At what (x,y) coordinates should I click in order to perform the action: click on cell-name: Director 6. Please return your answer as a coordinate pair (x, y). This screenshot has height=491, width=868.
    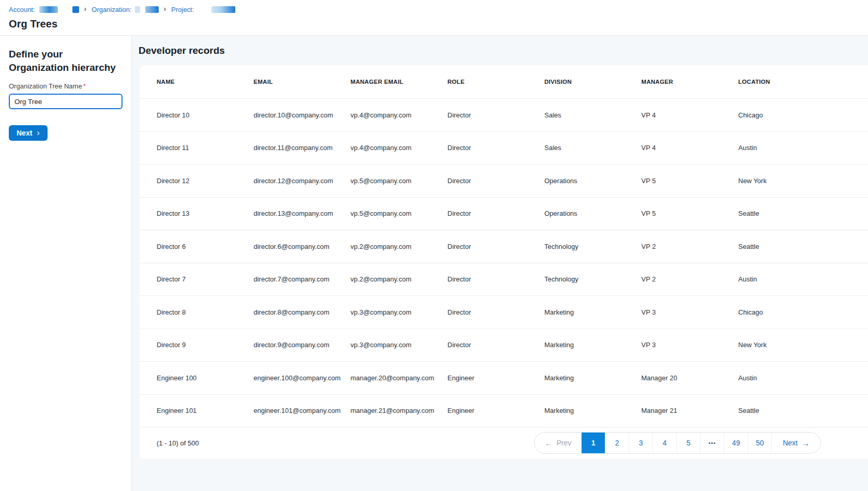
    Looking at the image, I should click on (205, 246).